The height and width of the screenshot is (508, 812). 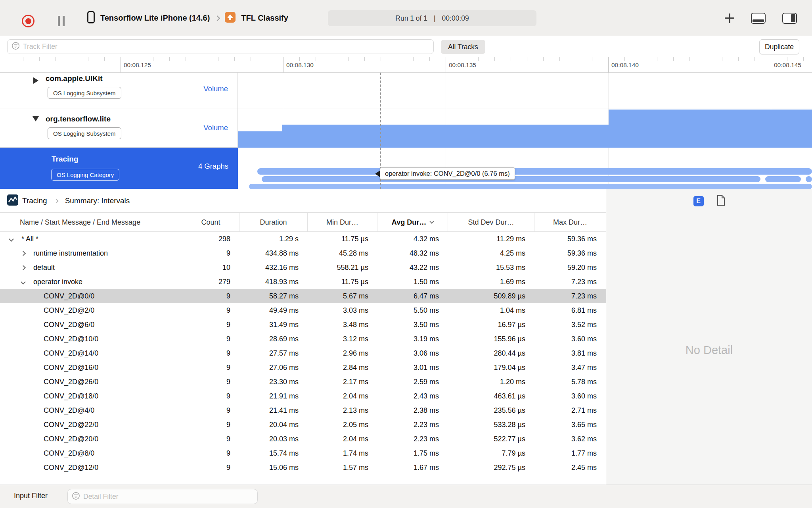 What do you see at coordinates (98, 201) in the screenshot?
I see `breadcrumb-item-summary: Summary: Intervals` at bounding box center [98, 201].